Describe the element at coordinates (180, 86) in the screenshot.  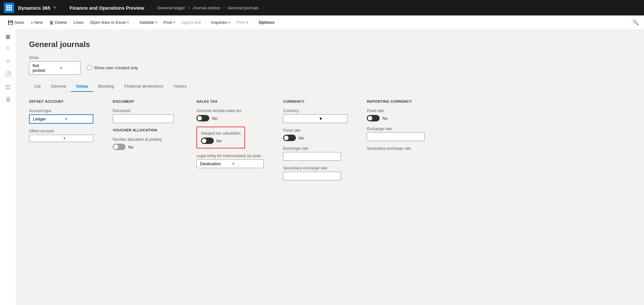
I see `tab-history: History` at that location.